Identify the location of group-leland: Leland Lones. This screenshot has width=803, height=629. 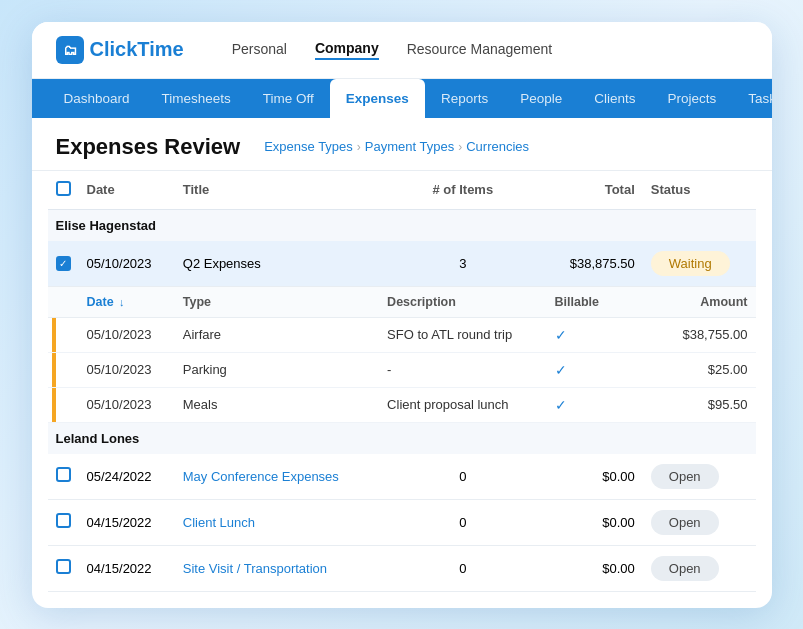
(402, 438).